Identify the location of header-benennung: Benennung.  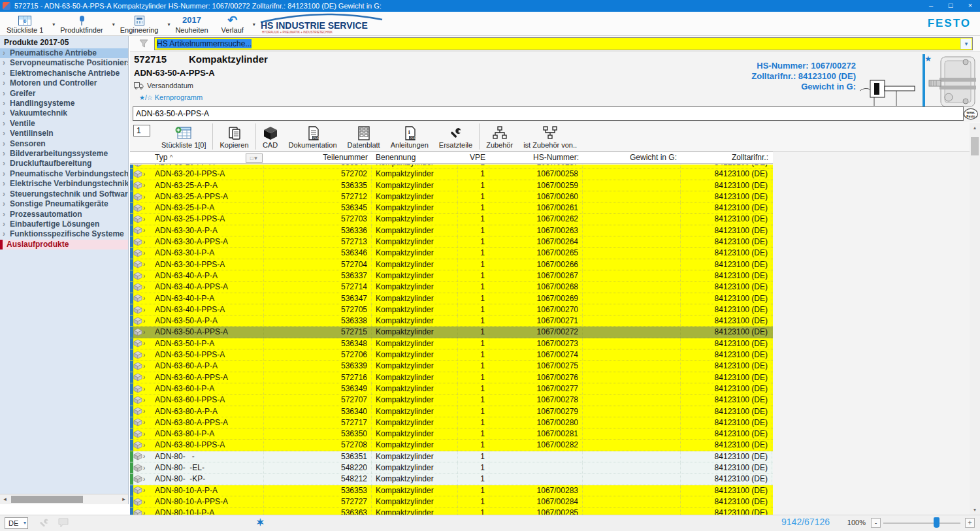
(415, 158).